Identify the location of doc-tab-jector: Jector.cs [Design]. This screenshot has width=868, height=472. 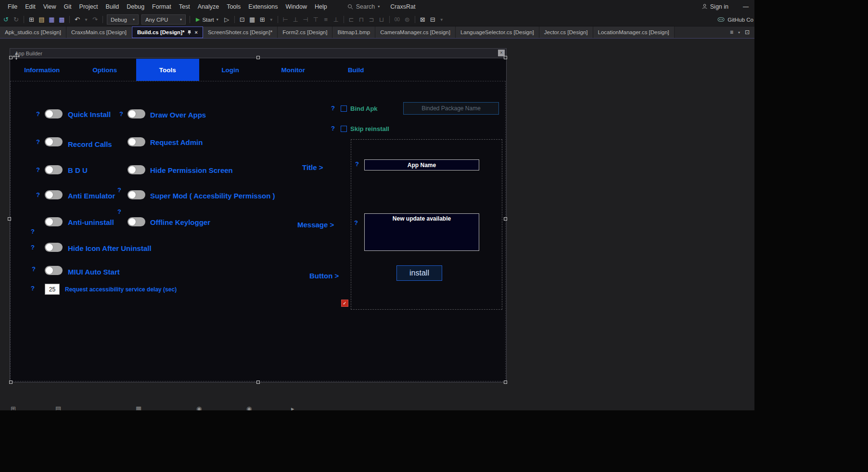
(566, 32).